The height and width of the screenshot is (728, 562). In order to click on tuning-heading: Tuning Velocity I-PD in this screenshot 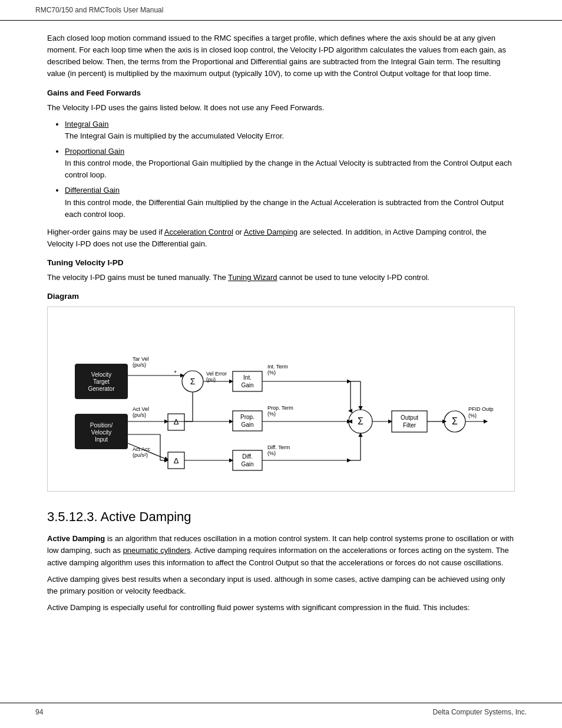, I will do `click(281, 263)`.